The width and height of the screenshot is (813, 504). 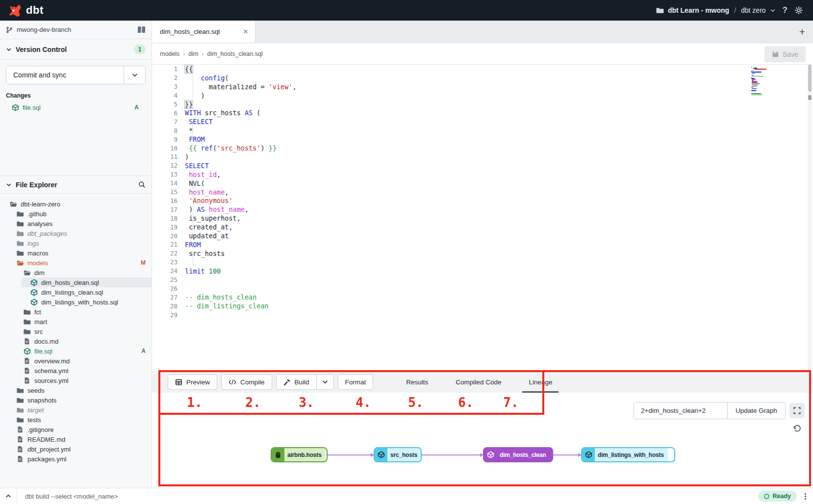 What do you see at coordinates (193, 87) in the screenshot?
I see `indent-guide` at bounding box center [193, 87].